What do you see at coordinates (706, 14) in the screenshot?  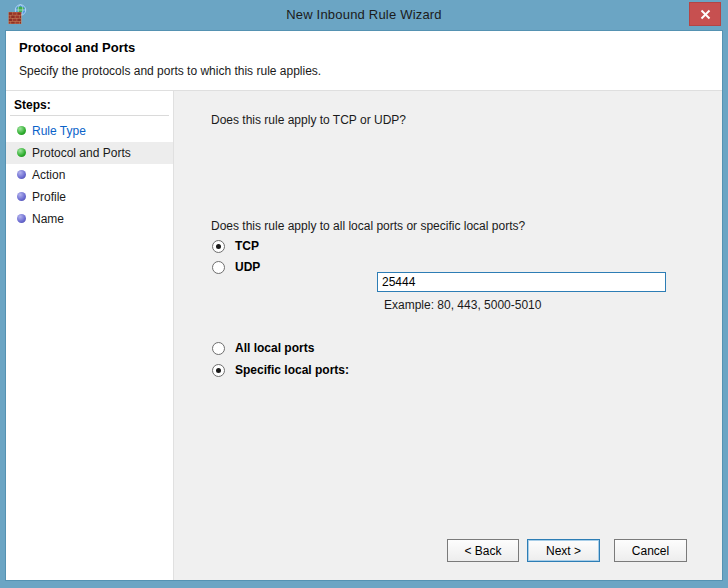 I see `close-icon` at bounding box center [706, 14].